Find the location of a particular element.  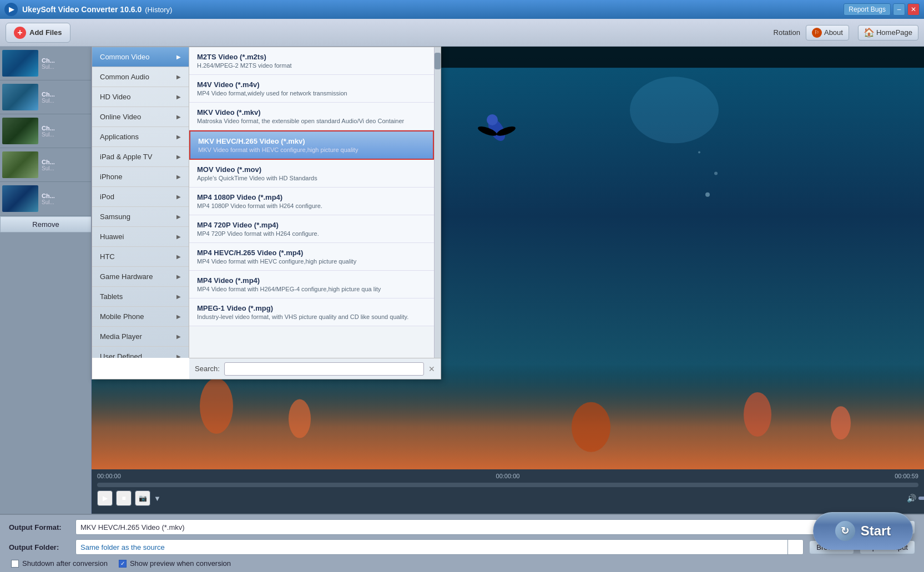

format-title: MP4 HEVC/H.265 Video (*.mp4) is located at coordinates (312, 253).